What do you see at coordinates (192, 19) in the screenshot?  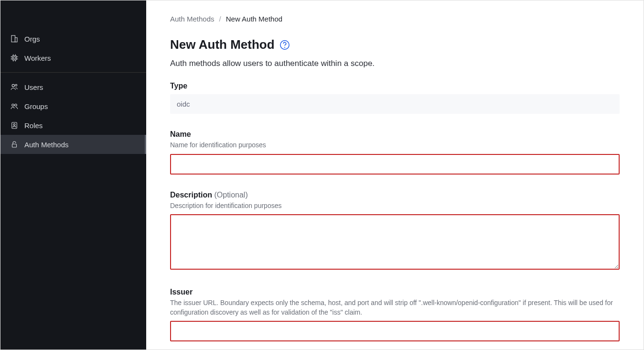 I see `breadcrumb-parent: Auth Methods` at bounding box center [192, 19].